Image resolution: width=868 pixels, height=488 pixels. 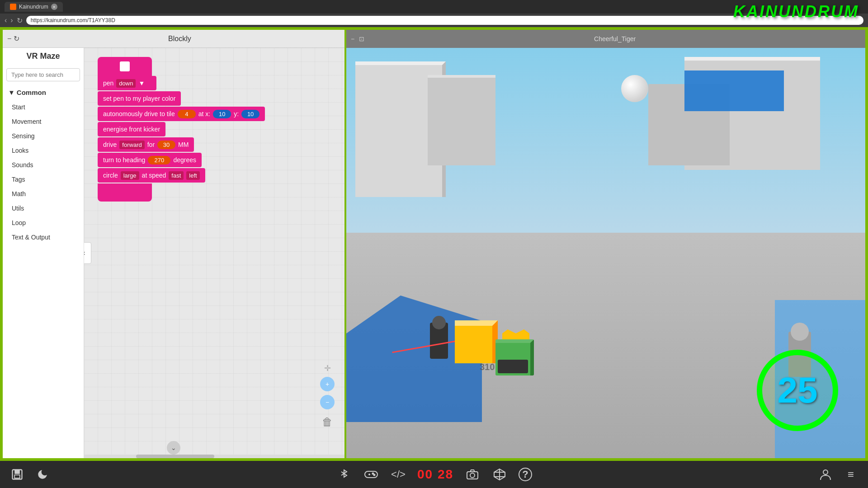 I want to click on zoom-in-btn: +, so click(x=327, y=384).